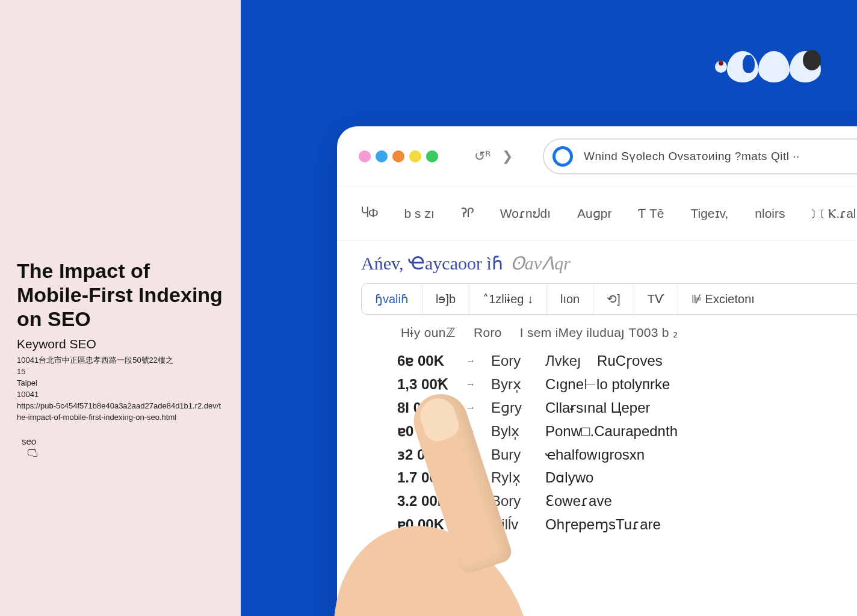 The image size is (857, 616). Describe the element at coordinates (428, 333) in the screenshot. I see `hint: Hɨy ounℤ` at that location.